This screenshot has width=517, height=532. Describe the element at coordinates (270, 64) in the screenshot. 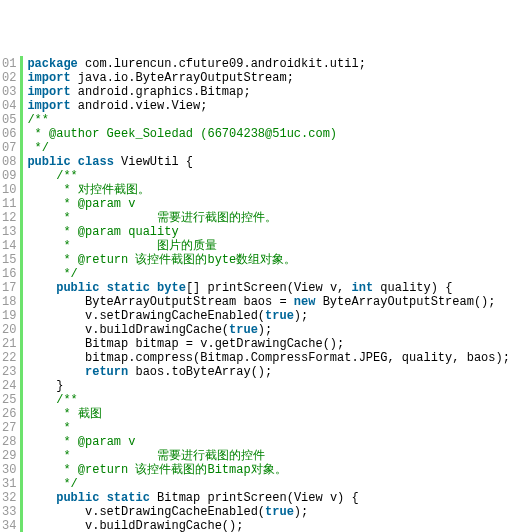

I see `code-line: package com.lurencun.cfuture09.androidki…` at that location.